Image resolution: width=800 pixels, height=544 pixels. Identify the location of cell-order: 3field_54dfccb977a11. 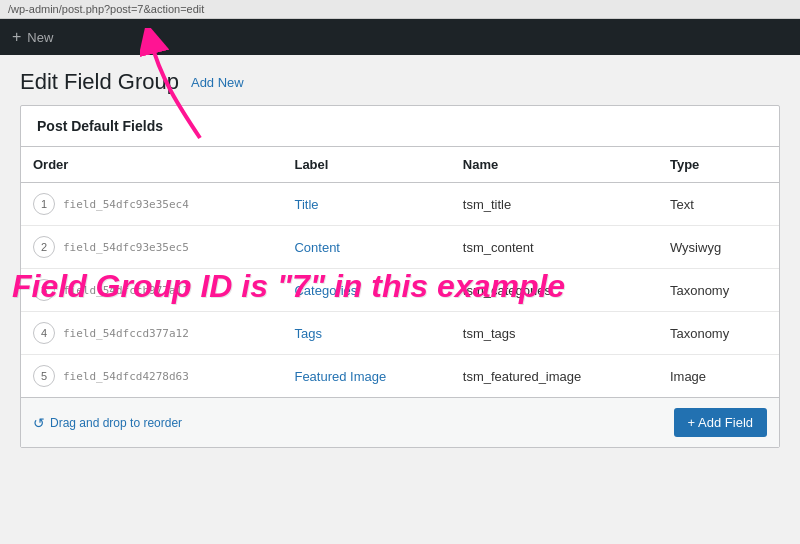
(152, 290).